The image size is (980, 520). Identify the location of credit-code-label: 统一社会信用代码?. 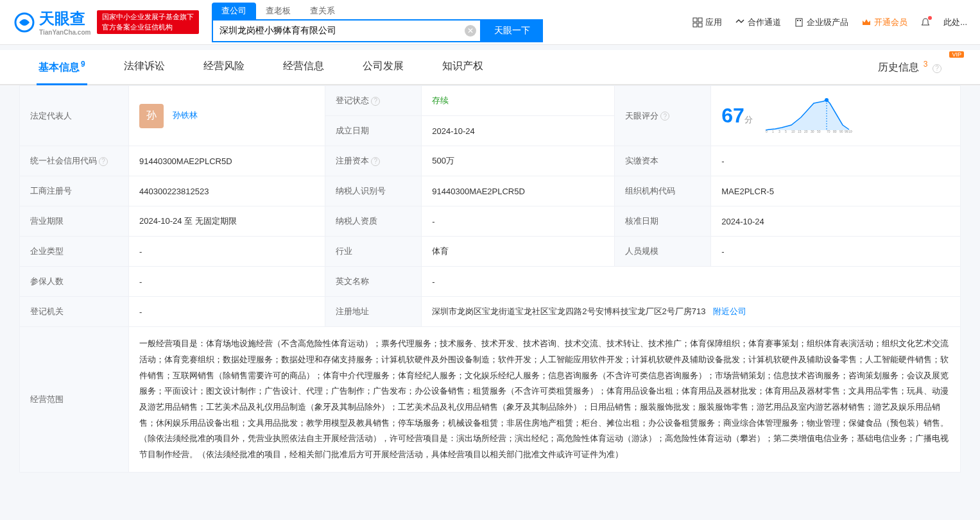
(74, 162).